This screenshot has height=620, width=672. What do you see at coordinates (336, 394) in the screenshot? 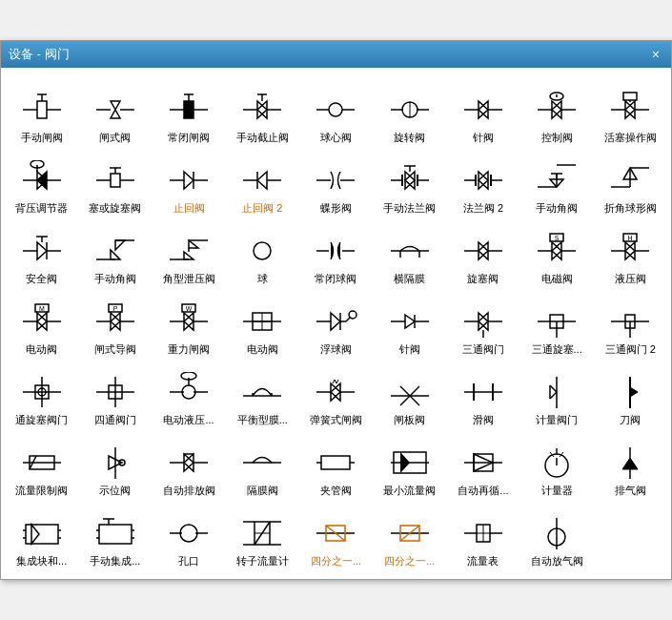
I see `valve-item-41: 弹簧式闸阀` at bounding box center [336, 394].